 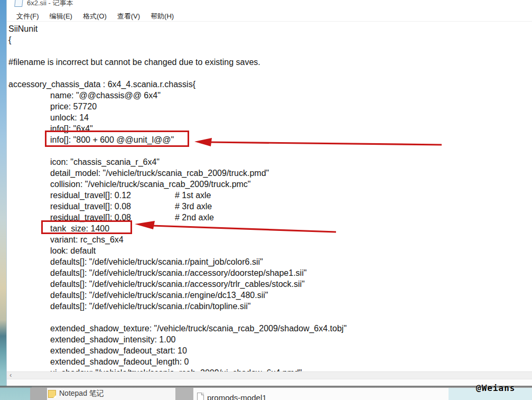 I want to click on editor-line-text: accessory_chassis_data : 6x4_4.scania.r.…, so click(x=102, y=85).